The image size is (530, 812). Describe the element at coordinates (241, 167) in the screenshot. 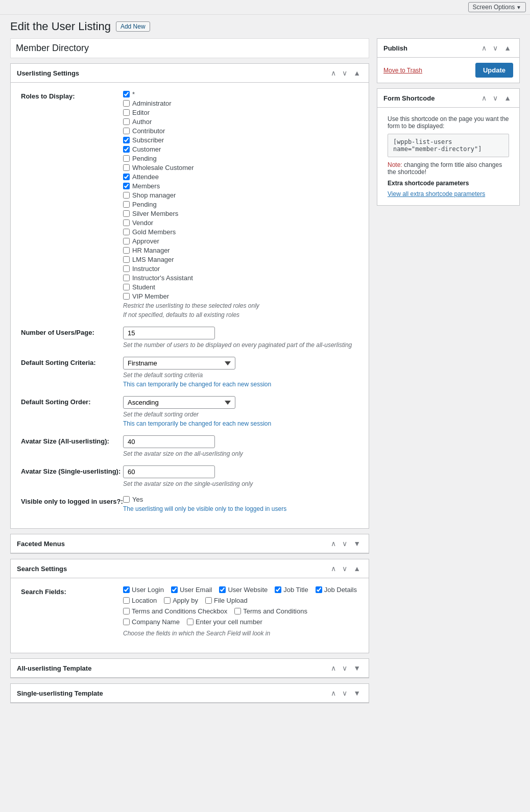

I see `role-item-wholesale: Wholesale Customer` at that location.